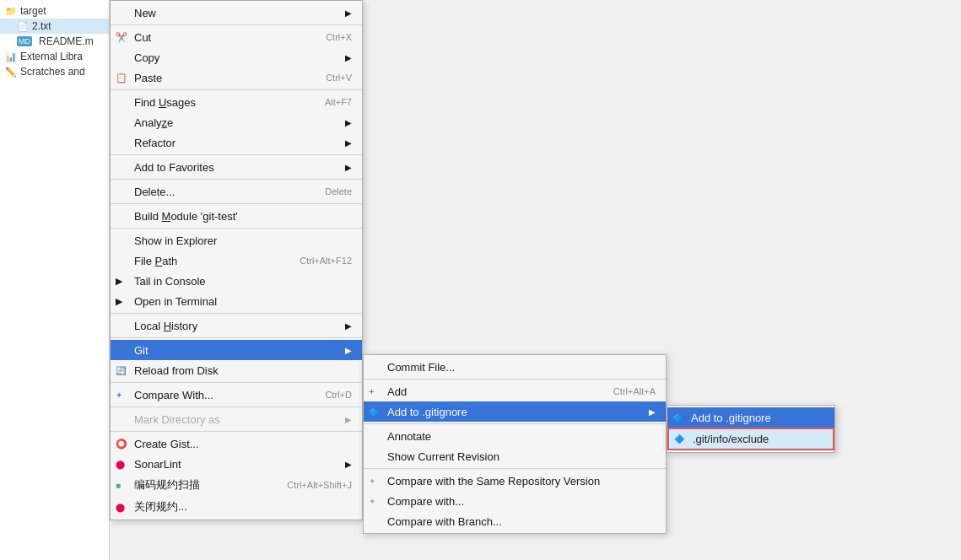 The height and width of the screenshot is (560, 961). Describe the element at coordinates (121, 444) in the screenshot. I see `github-icon: ⭕` at that location.